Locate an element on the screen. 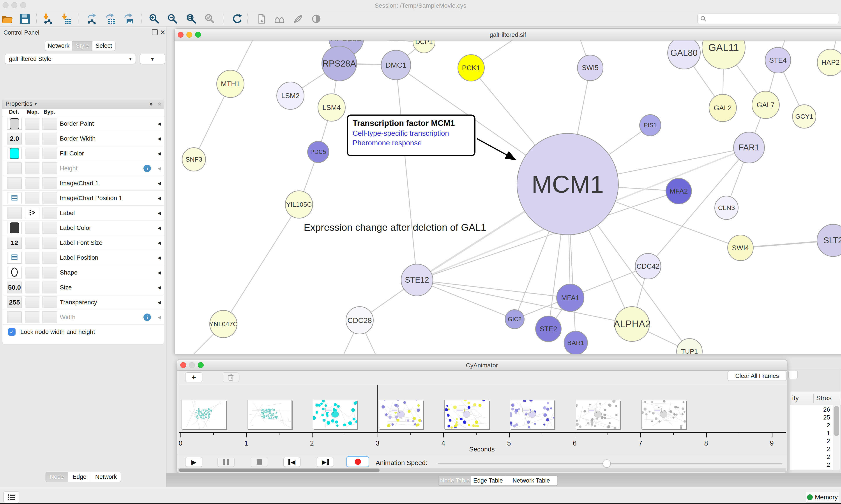 This screenshot has width=841, height=504. expand-all-icon: » is located at coordinates (151, 104).